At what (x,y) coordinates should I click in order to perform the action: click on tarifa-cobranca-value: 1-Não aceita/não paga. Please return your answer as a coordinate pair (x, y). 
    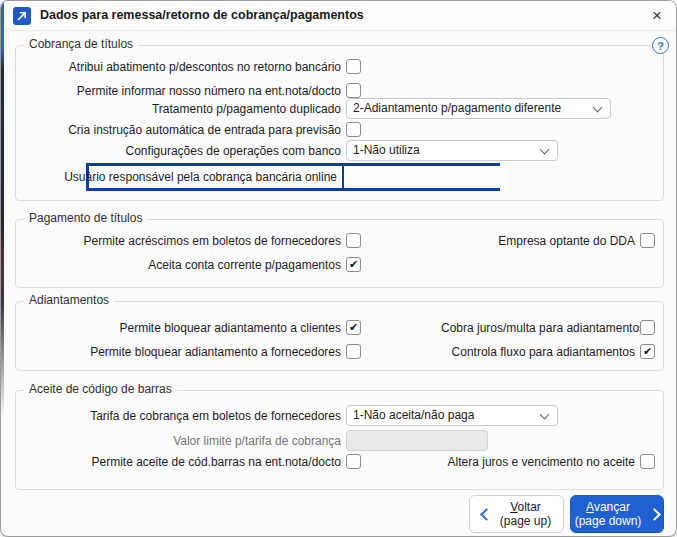
    Looking at the image, I should click on (414, 415).